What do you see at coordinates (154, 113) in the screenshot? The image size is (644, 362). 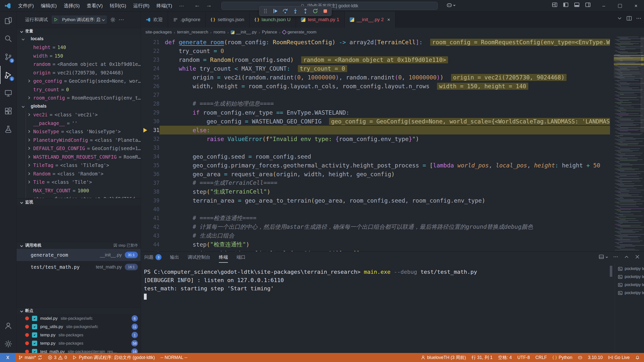 I see `line-number: 29` at bounding box center [154, 113].